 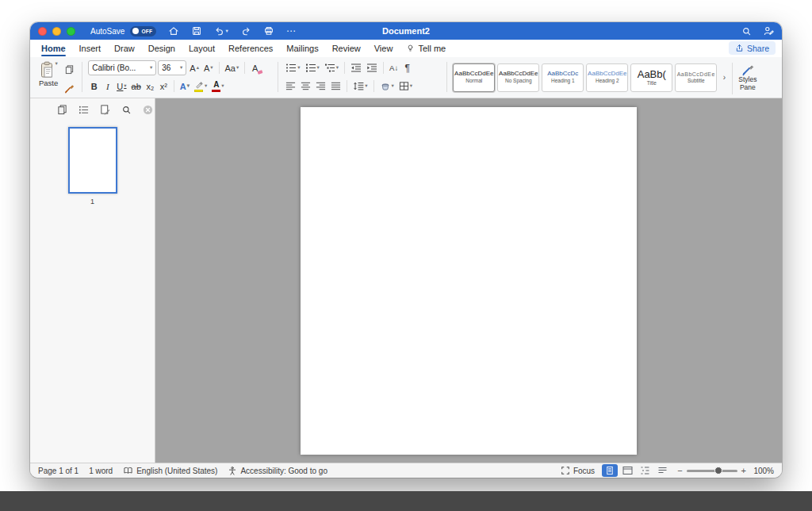 What do you see at coordinates (71, 32) in the screenshot?
I see `fullscreen-window-button` at bounding box center [71, 32].